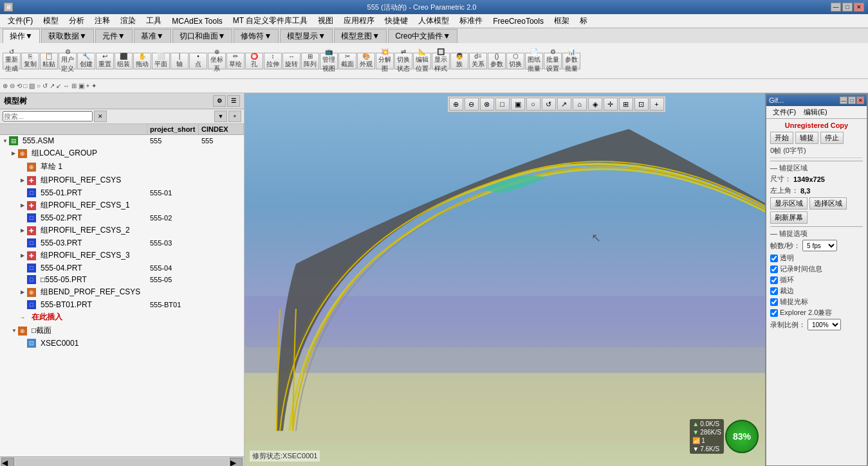  Describe the element at coordinates (217, 60) in the screenshot. I see `toolbar-item-坐标系: ⊕坐标系` at that location.